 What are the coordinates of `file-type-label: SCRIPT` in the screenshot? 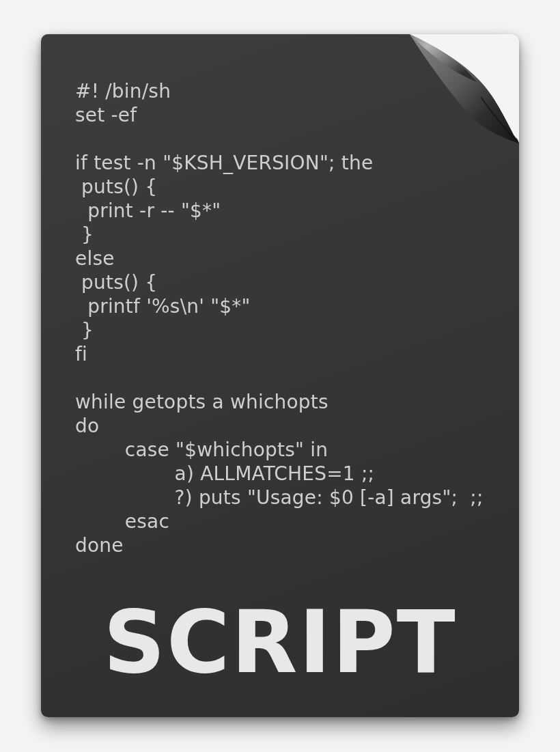 It's located at (280, 642).